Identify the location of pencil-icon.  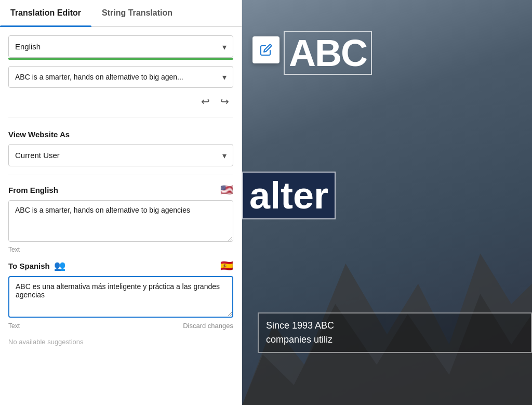
(266, 50).